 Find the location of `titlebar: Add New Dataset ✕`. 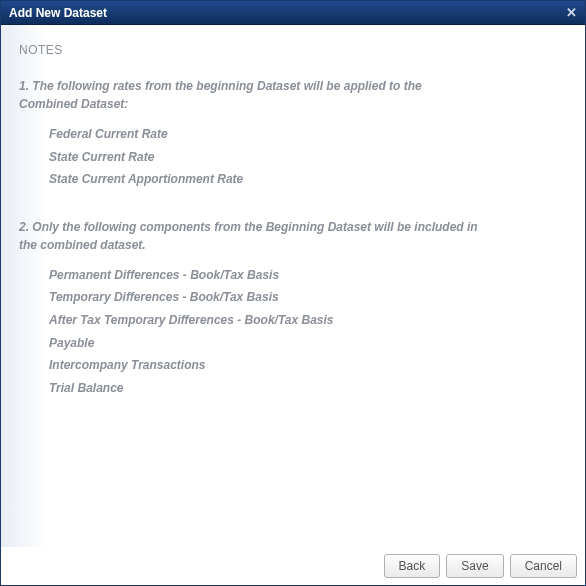

titlebar: Add New Dataset ✕ is located at coordinates (293, 13).